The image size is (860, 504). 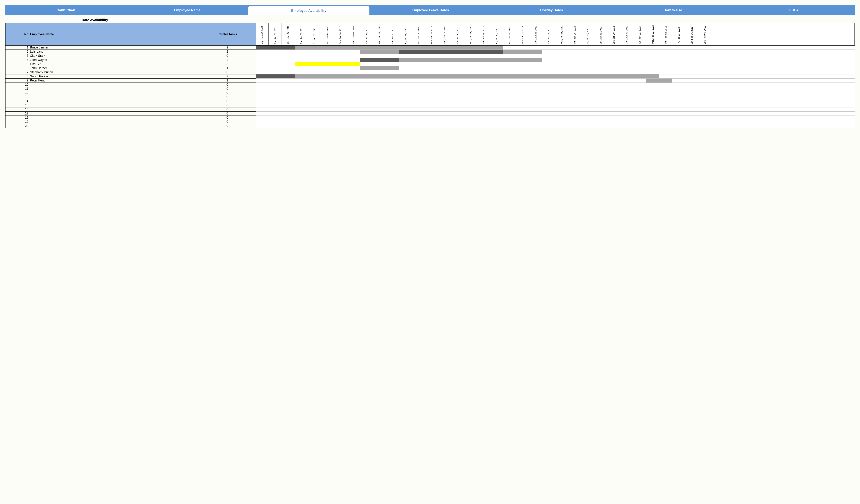 I want to click on cell-employee-name: John Harper, so click(x=114, y=68).